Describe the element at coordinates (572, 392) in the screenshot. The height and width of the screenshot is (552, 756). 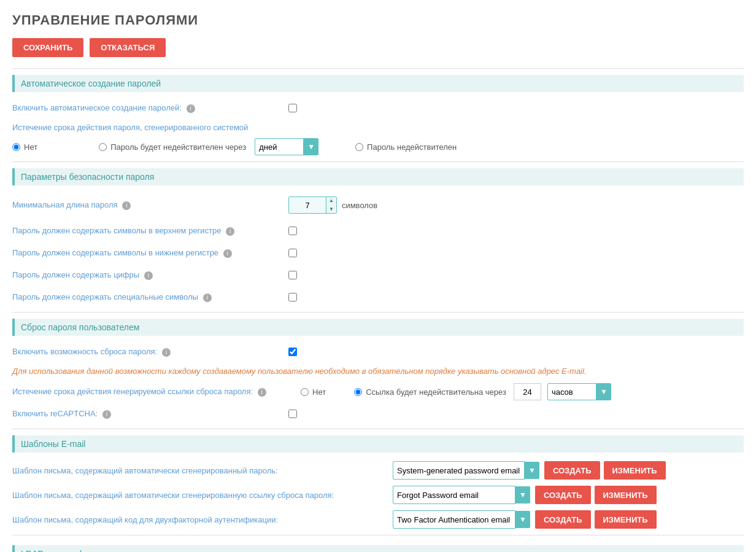
I see `hours-select: часов` at that location.